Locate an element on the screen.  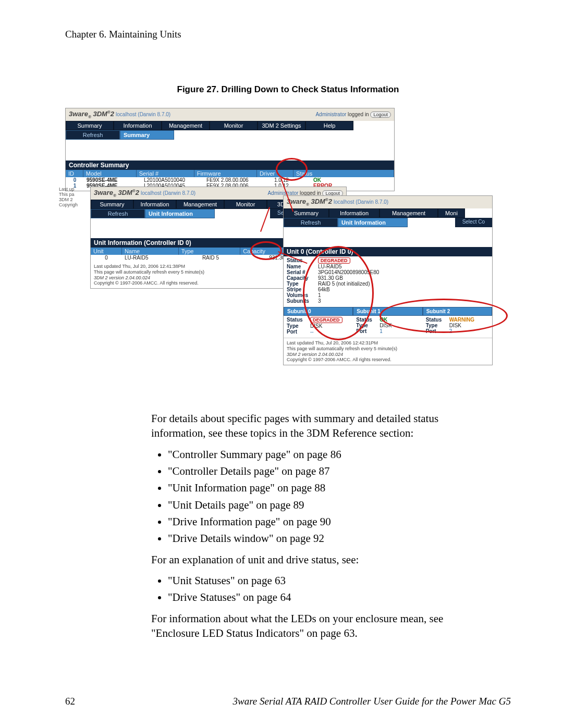
guide-title: 3ware Serial ATA RAID Controller User Gu… is located at coordinates (372, 701).